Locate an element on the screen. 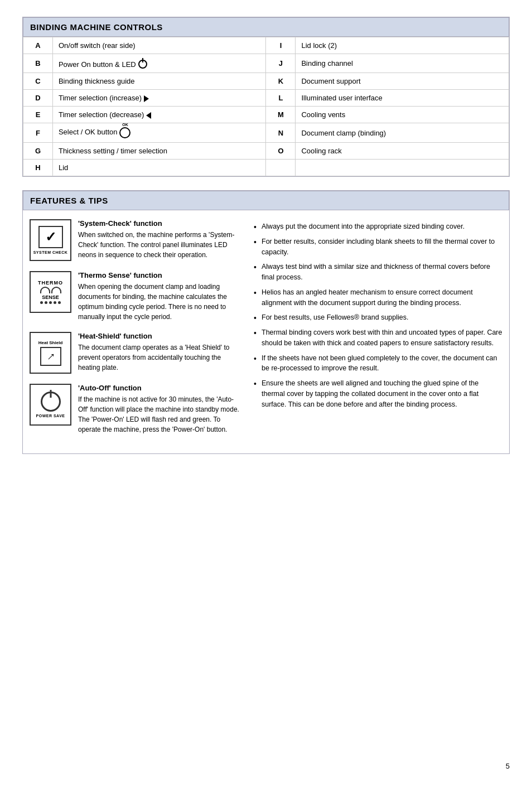  thermo-label-top: THERMO is located at coordinates (50, 283).